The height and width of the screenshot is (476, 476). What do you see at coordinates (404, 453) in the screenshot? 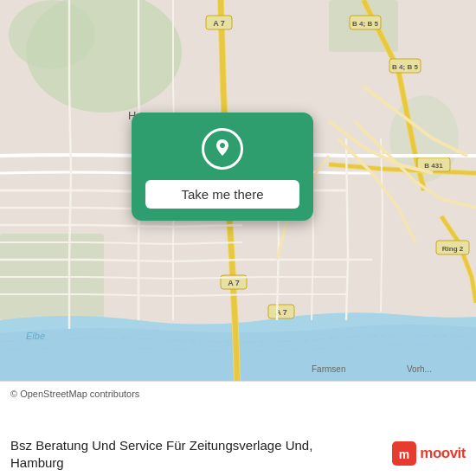
I see `moovit-icon: m` at bounding box center [404, 453].